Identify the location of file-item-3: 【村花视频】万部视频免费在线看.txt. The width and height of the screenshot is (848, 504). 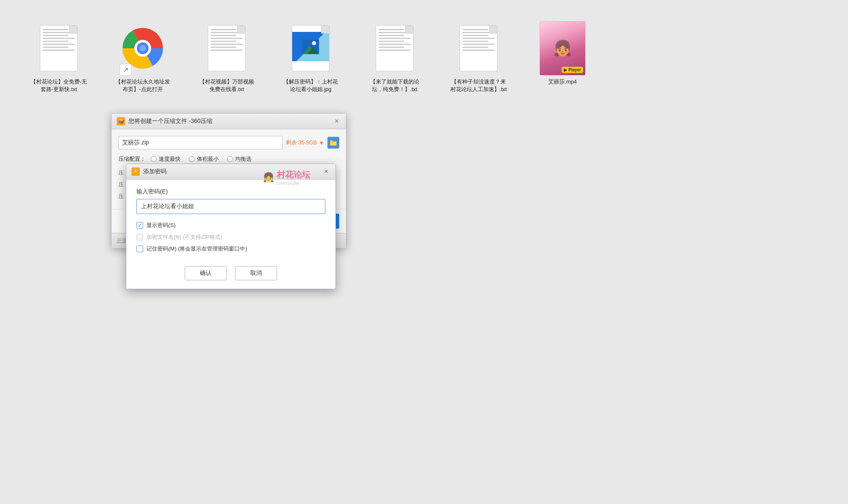
(227, 57).